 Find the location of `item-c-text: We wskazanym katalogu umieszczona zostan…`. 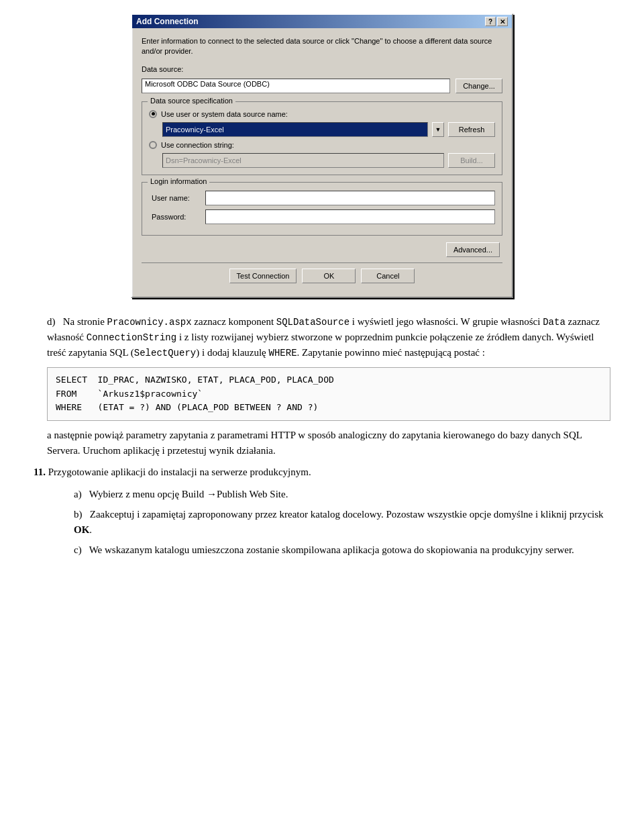

item-c-text: We wskazanym katalogu umieszczona zostan… is located at coordinates (331, 550).